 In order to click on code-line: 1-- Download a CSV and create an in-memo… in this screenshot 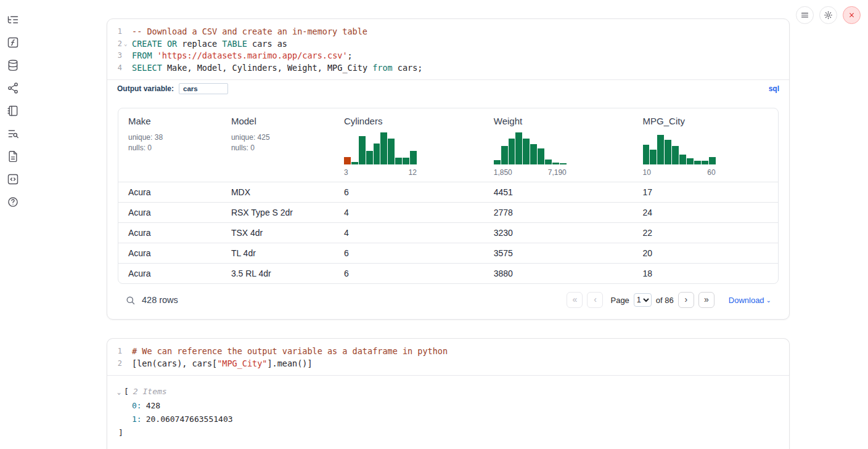, I will do `click(448, 32)`.